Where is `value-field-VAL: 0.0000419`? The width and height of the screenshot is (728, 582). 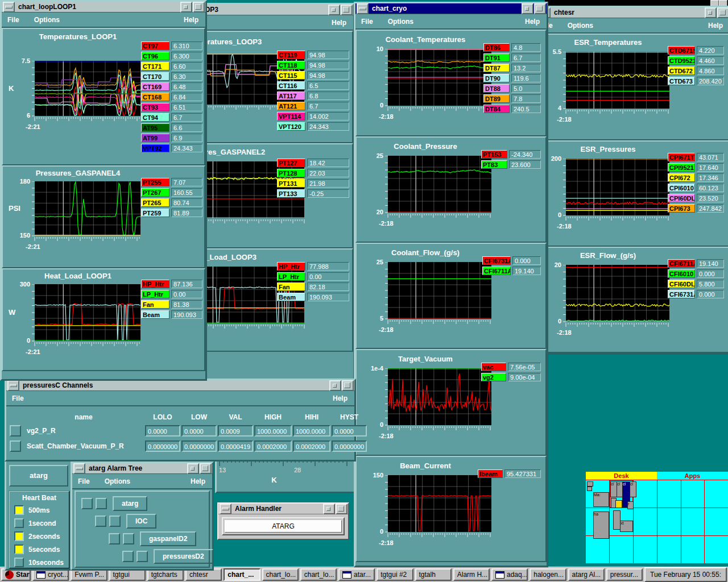 value-field-VAL: 0.0000419 is located at coordinates (235, 446).